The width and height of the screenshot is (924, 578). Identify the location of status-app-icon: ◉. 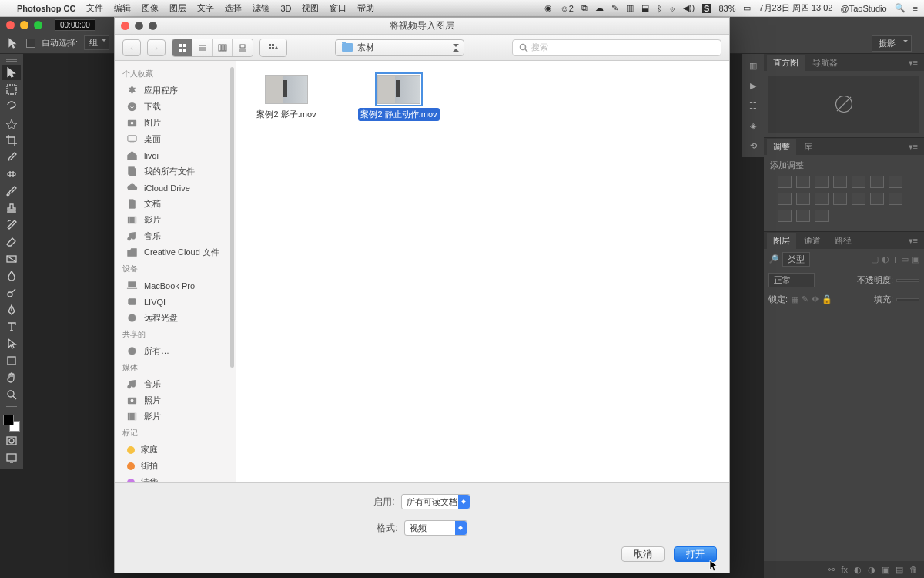
(548, 8).